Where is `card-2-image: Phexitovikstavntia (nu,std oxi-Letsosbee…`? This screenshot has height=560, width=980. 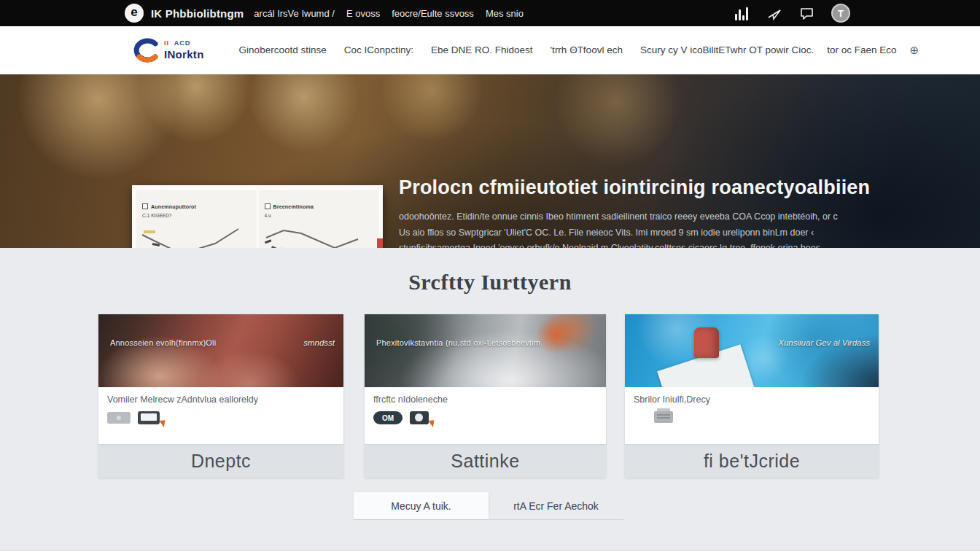
card-2-image: Phexitovikstavntia (nu,std oxi-Letsosbee… is located at coordinates (486, 351).